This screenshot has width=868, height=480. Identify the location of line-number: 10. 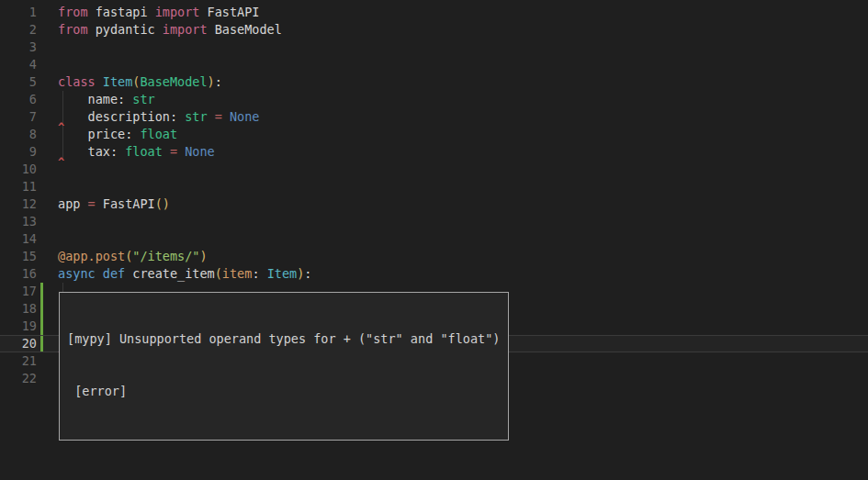
(18, 169).